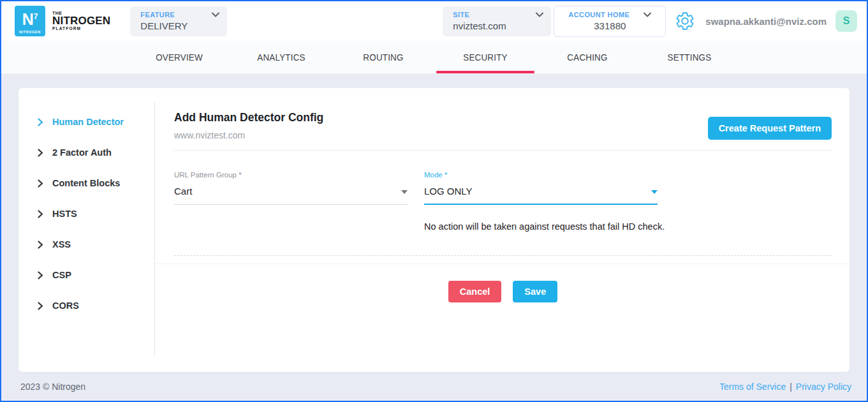 The width and height of the screenshot is (868, 402). What do you see at coordinates (158, 15) in the screenshot?
I see `feature-dropdown-label: FEATURE` at bounding box center [158, 15].